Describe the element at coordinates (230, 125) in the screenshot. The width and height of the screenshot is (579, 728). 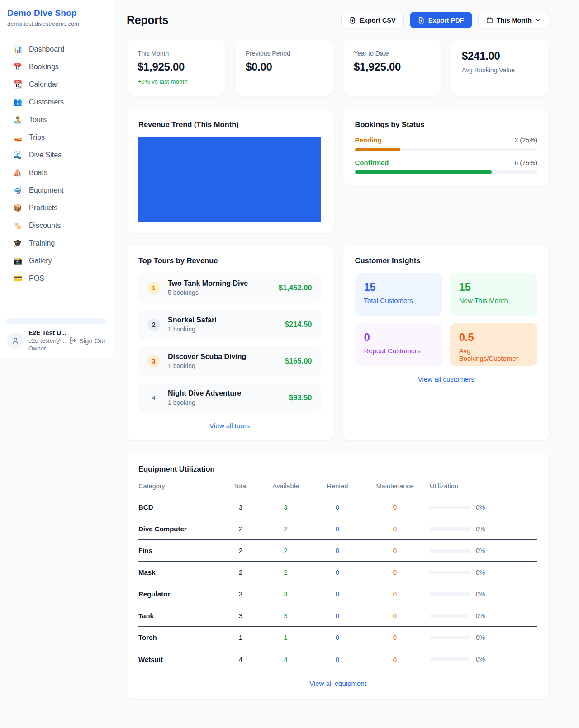
I see `revenue-trend-title: Revenue Trend (This Month)` at that location.